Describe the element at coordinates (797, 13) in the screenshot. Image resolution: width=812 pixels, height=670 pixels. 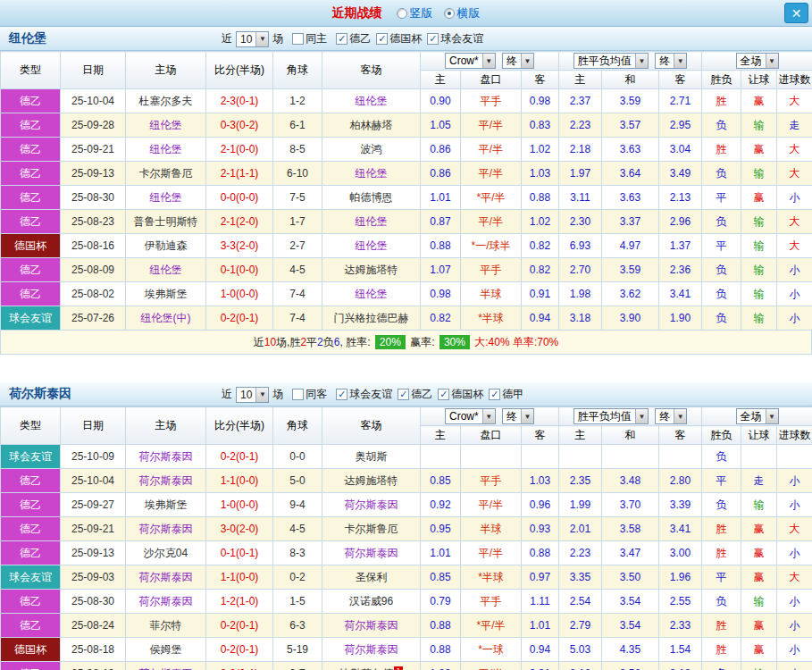
I see `close-button: ✕` at that location.